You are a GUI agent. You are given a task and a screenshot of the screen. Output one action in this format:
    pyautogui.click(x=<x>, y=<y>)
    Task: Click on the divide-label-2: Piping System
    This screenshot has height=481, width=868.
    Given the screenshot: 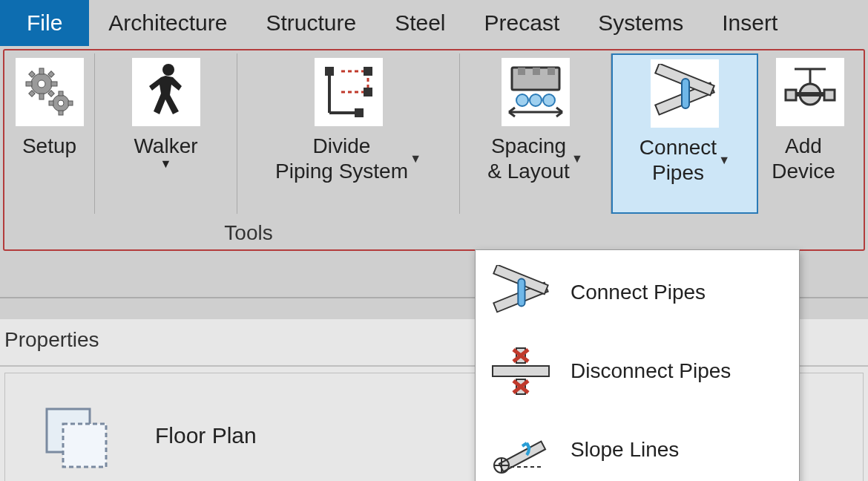 What is the action you would take?
    pyautogui.click(x=341, y=171)
    